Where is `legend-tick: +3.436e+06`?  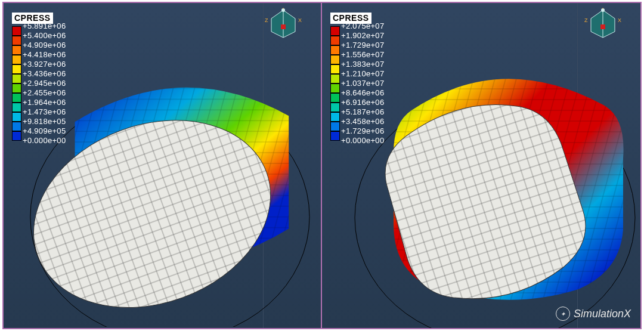
legend-tick: +3.436e+06 is located at coordinates (44, 74).